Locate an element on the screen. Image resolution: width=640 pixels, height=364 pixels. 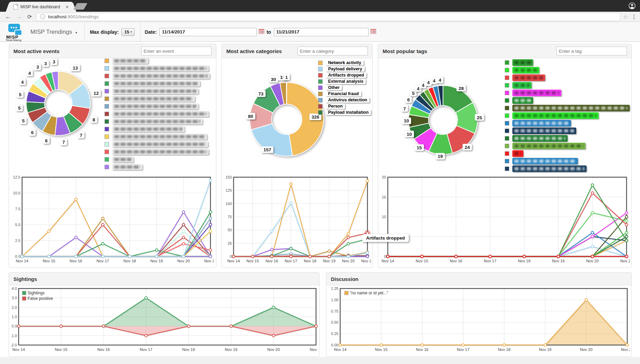
y-axis-tick-label: 1.00 is located at coordinates (335, 300).